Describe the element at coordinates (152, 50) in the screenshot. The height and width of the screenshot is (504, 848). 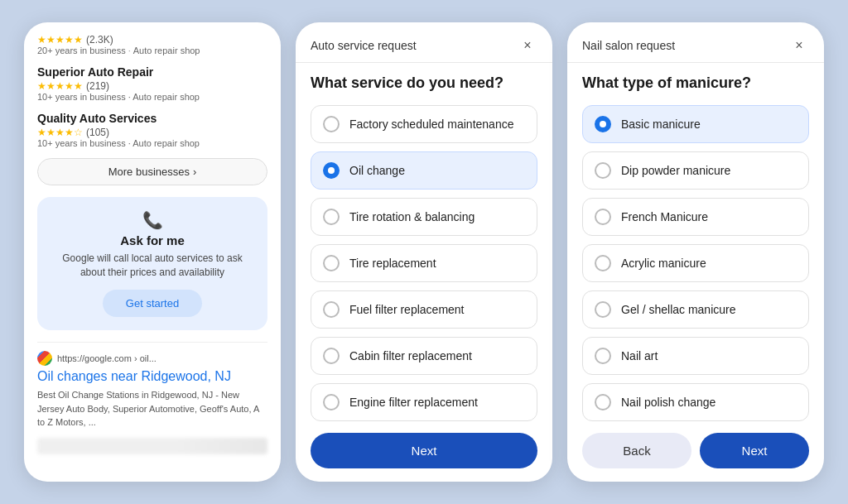
I see `top-sub: 20+ years in business·Auto repair shop` at that location.